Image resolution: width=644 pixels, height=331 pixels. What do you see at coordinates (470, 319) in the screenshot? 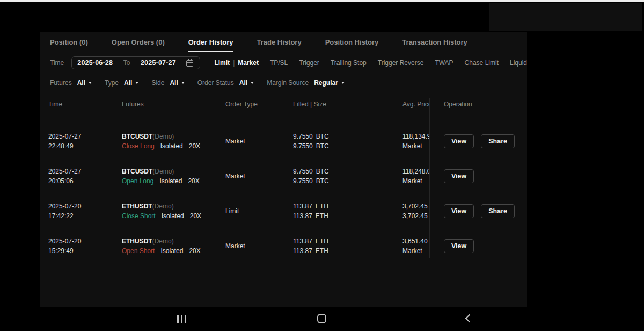
I see `back-icon` at bounding box center [470, 319].